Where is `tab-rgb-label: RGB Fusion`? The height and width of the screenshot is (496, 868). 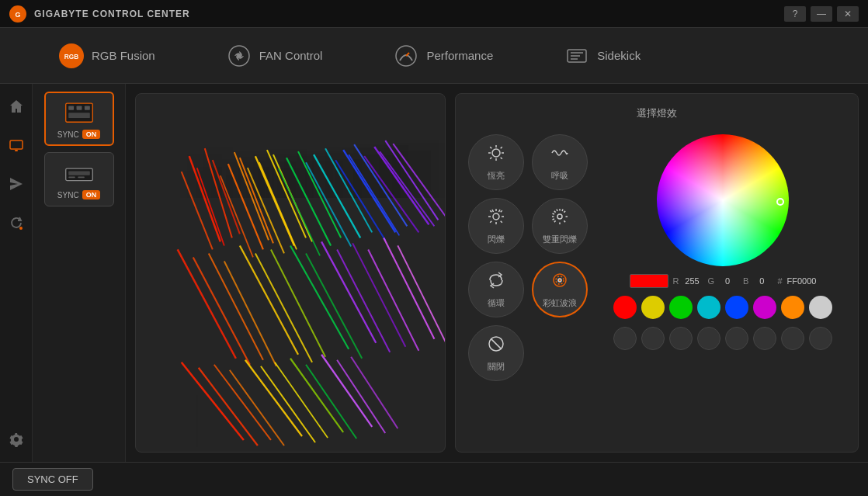 tab-rgb-label: RGB Fusion is located at coordinates (123, 56).